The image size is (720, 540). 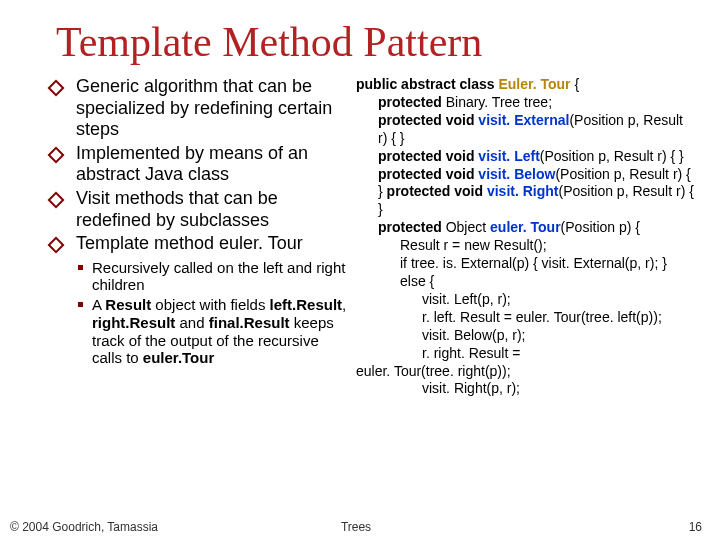 What do you see at coordinates (526, 389) in the screenshot?
I see `code-line: visit. Right(p, r);` at bounding box center [526, 389].